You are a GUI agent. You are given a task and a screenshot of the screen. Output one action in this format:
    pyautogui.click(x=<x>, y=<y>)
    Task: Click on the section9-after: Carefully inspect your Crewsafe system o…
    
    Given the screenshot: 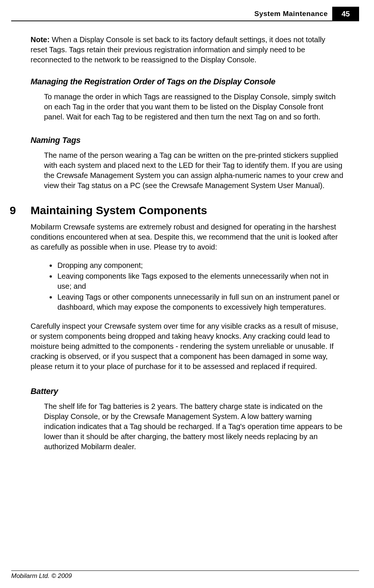 What is the action you would take?
    pyautogui.click(x=187, y=346)
    